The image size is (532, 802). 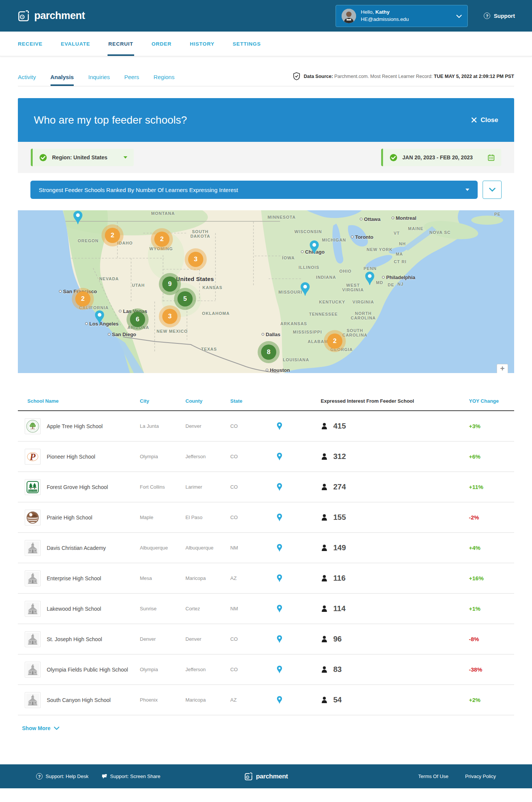 I want to click on close-button: Close, so click(x=485, y=120).